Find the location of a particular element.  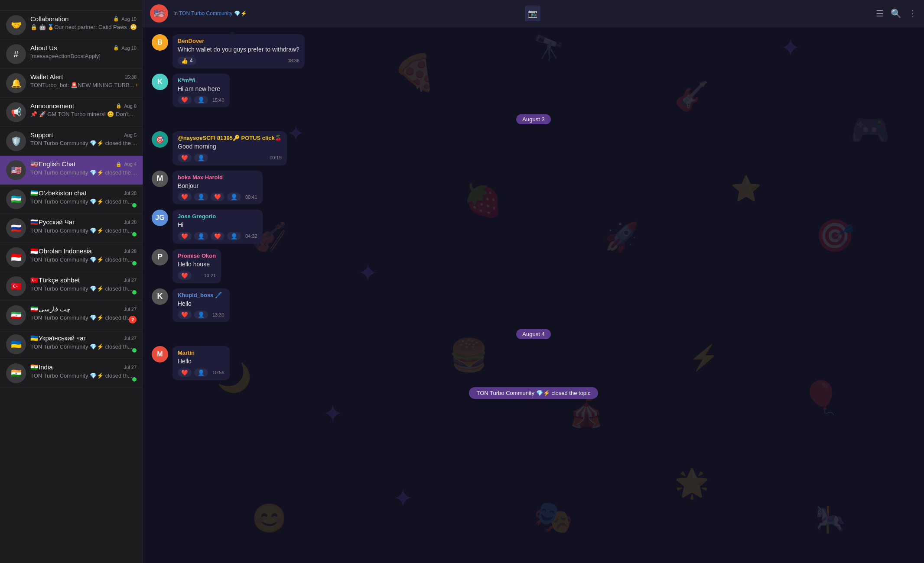

channel-time: 🔒Aug 4 is located at coordinates (126, 165).